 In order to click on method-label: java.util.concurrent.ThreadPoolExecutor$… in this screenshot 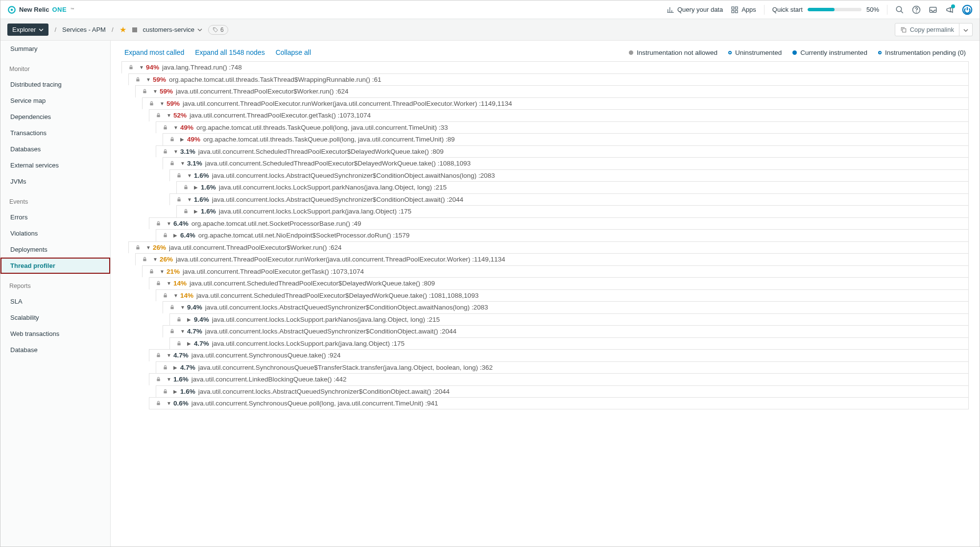, I will do `click(255, 248)`.